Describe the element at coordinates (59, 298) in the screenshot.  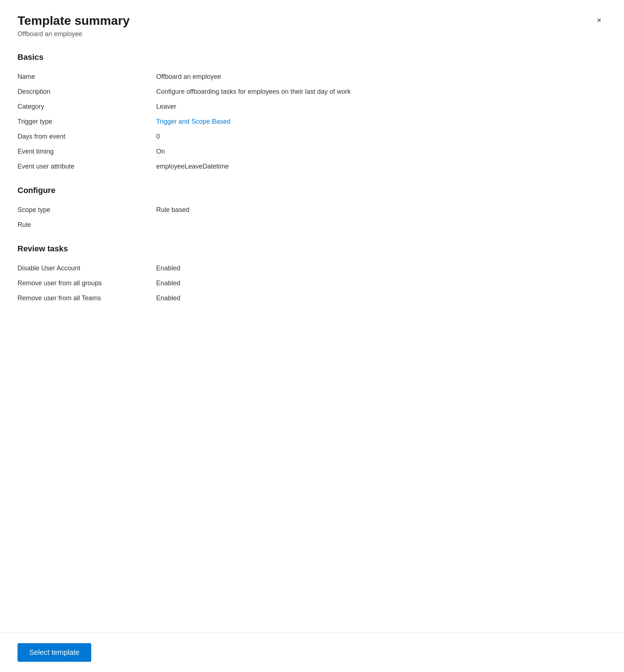
I see `remove-from-teams-link: Remove user from all Teams` at that location.